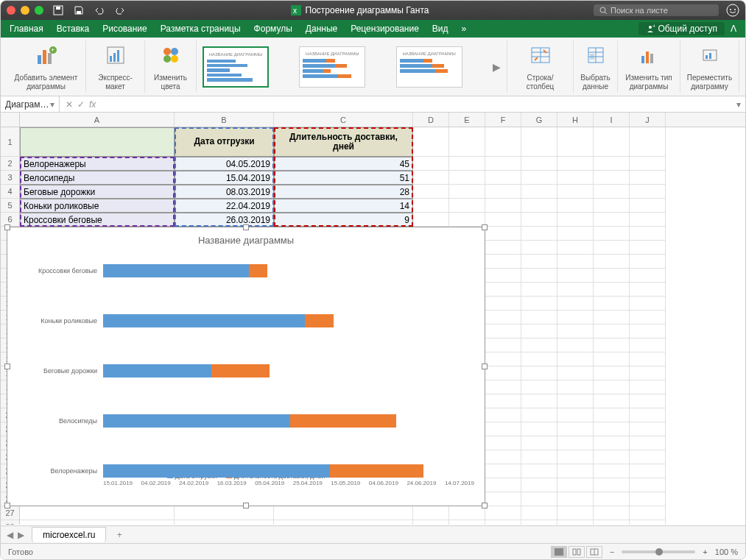 The height and width of the screenshot is (560, 746). What do you see at coordinates (30, 104) in the screenshot?
I see `name-box: Диаграм…▾` at bounding box center [30, 104].